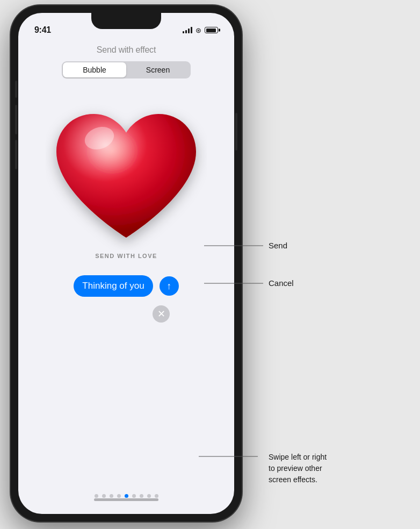 The height and width of the screenshot is (529, 420). Describe the element at coordinates (127, 496) in the screenshot. I see `dot-5-active` at that location.